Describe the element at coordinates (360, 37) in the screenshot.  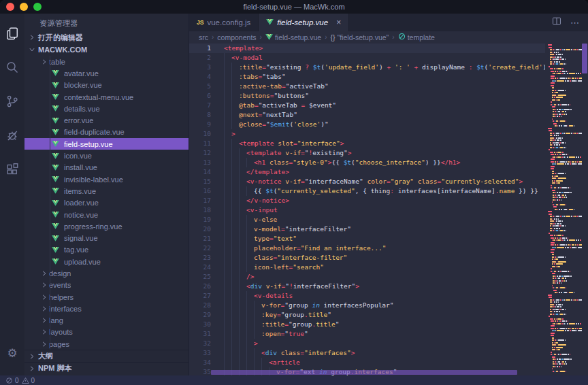
I see `breadcrumb-item: {}"field-setup.vue"` at that location.